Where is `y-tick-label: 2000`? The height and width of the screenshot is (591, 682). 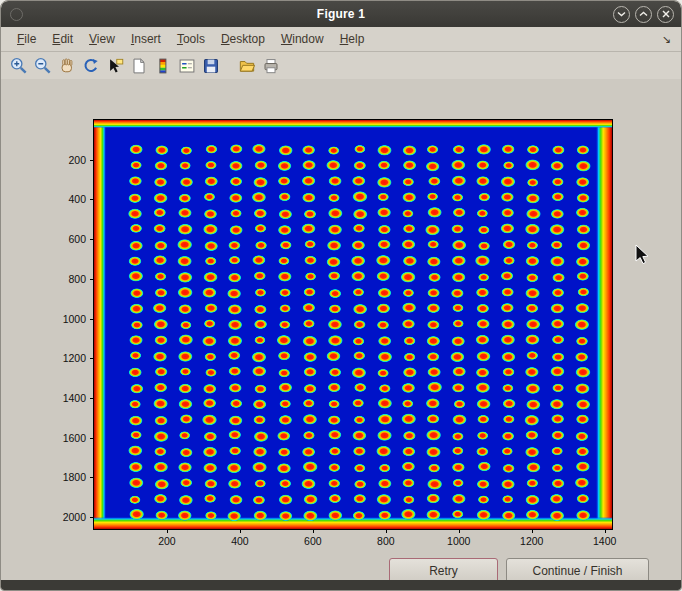
y-tick-label: 2000 is located at coordinates (74, 517).